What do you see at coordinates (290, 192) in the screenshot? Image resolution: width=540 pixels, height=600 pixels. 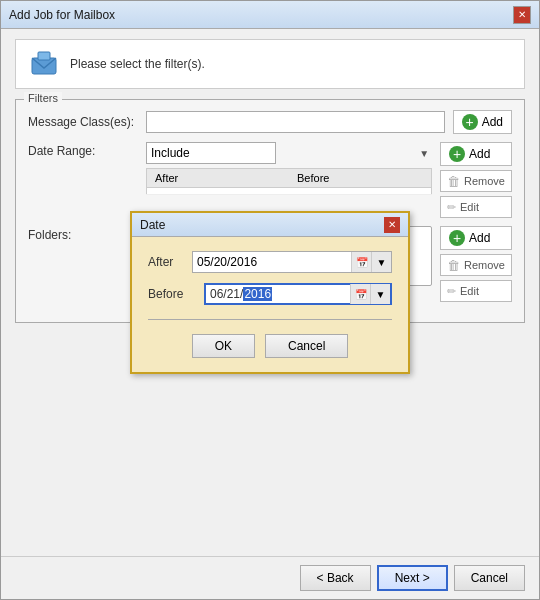 I see `table-row` at bounding box center [290, 192].